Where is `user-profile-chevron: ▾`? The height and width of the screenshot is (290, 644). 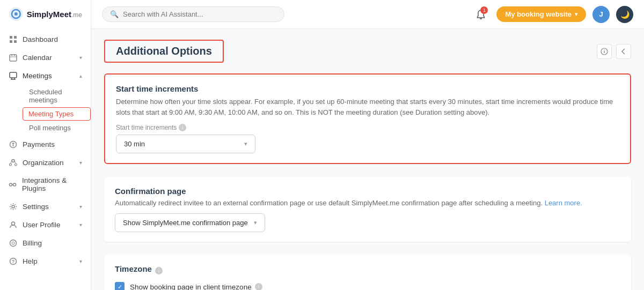 user-profile-chevron: ▾ is located at coordinates (80, 225).